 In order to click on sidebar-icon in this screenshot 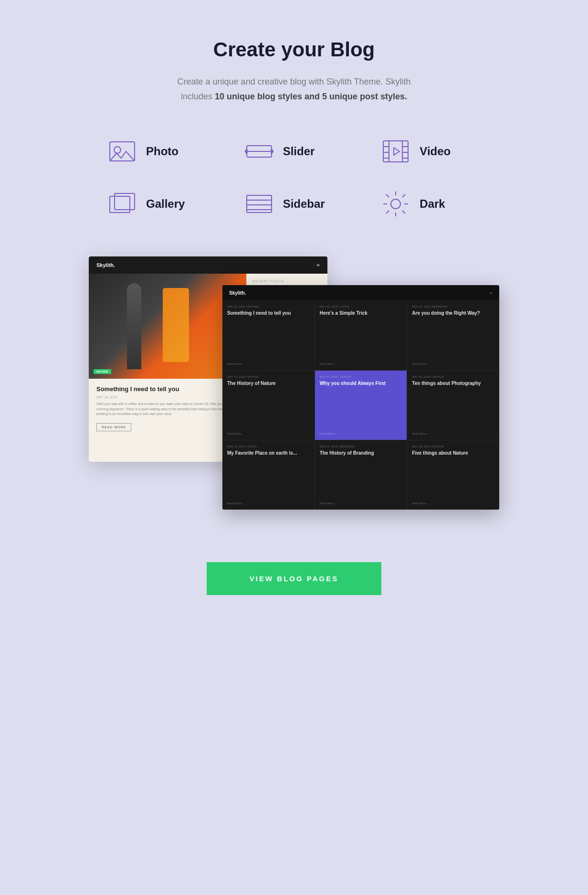, I will do `click(259, 204)`.